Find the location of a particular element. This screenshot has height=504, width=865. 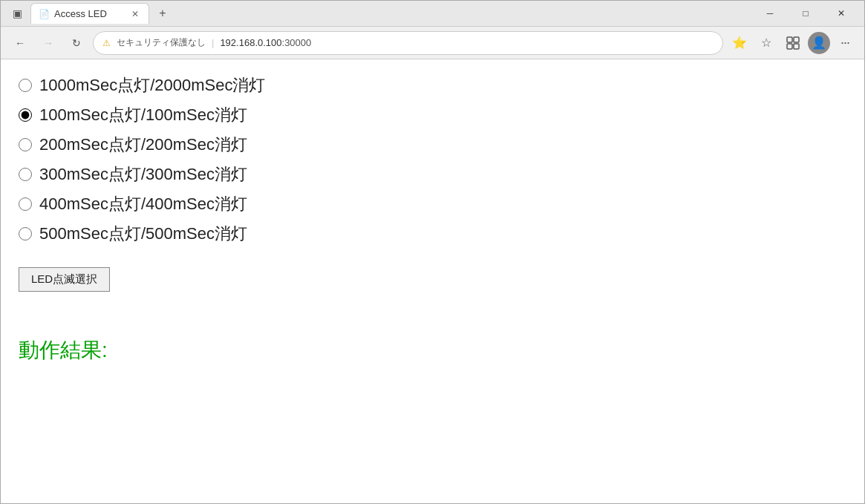

restore-btn: □ is located at coordinates (806, 13).